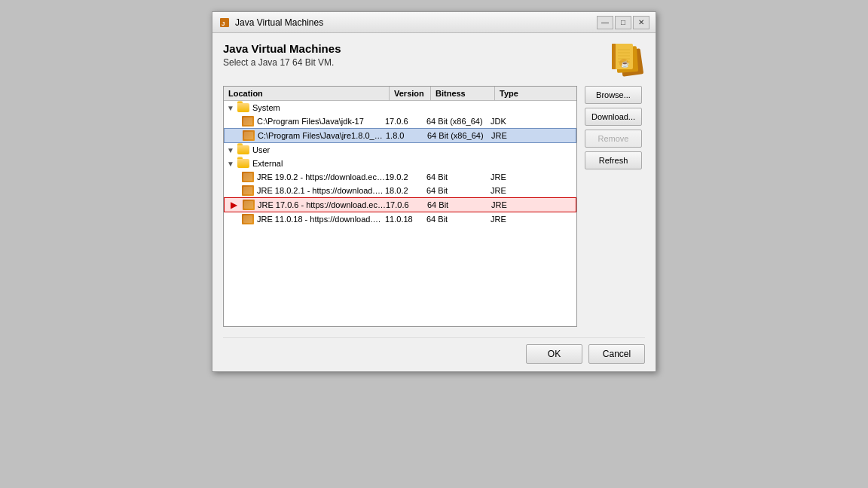  I want to click on refresh-button: Refresh, so click(613, 160).